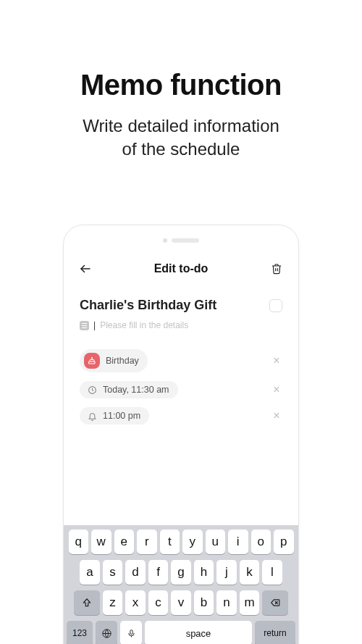  Describe the element at coordinates (198, 632) in the screenshot. I see `space-key: space` at that location.